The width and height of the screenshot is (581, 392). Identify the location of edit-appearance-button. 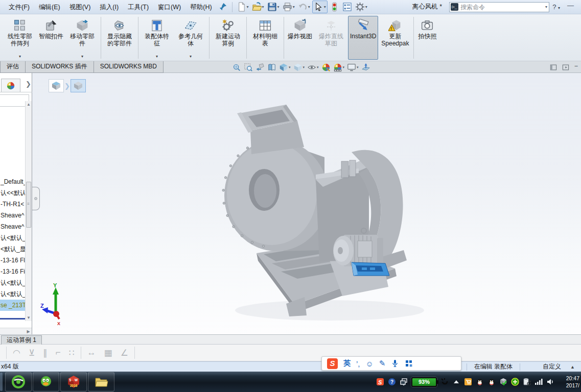
(326, 67).